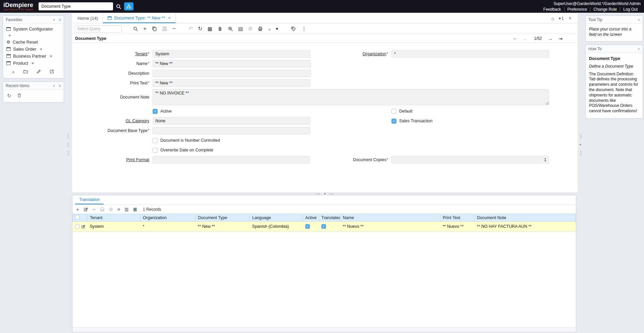 The height and width of the screenshot is (333, 644). I want to click on col-header-document-type: Document Type, so click(223, 218).